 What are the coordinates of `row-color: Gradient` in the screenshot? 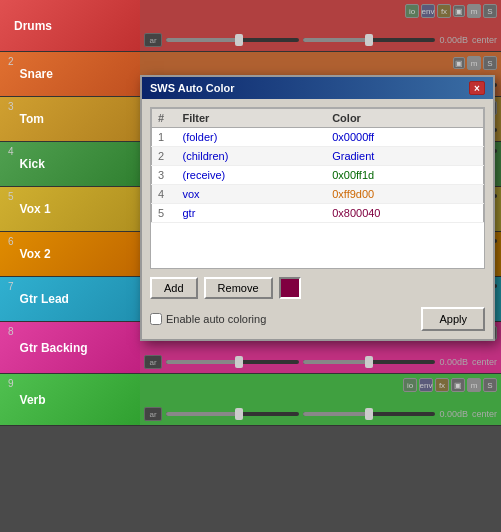 It's located at (404, 156).